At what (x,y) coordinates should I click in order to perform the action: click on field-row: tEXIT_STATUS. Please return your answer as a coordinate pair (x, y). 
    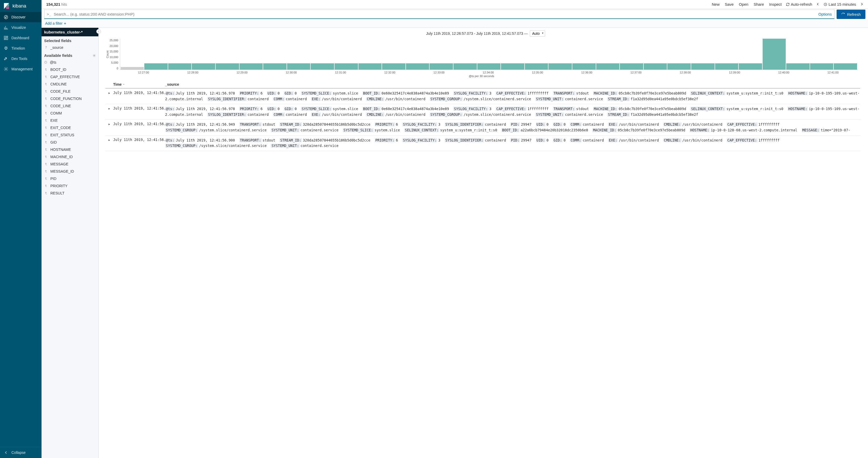
    Looking at the image, I should click on (70, 135).